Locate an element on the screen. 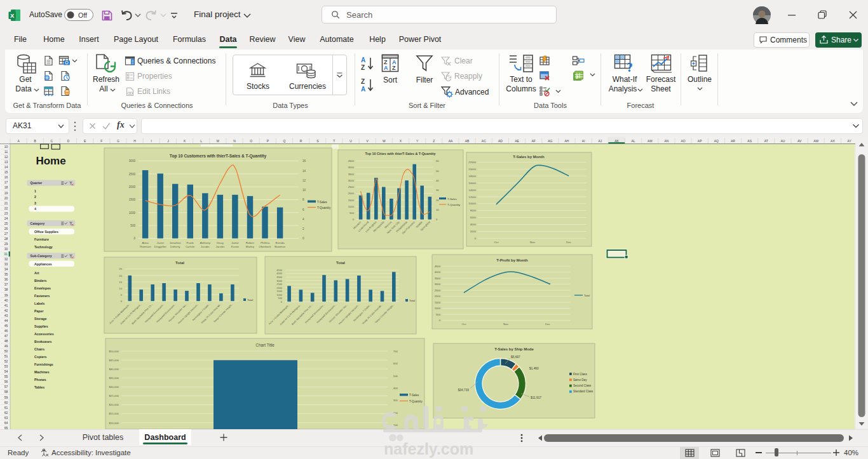 The image size is (868, 459). svg-text: 46 is located at coordinates (6, 331).